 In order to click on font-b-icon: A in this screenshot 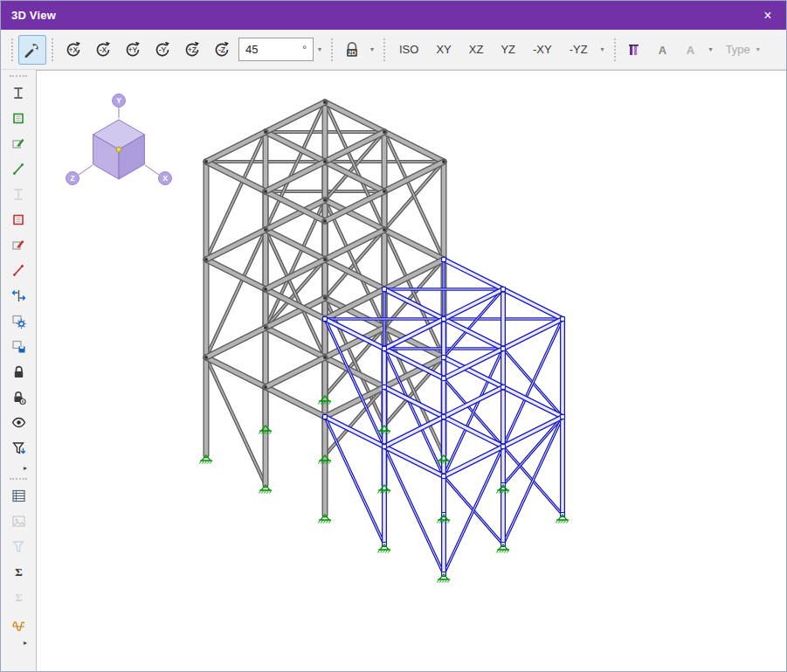, I will do `click(690, 49)`.